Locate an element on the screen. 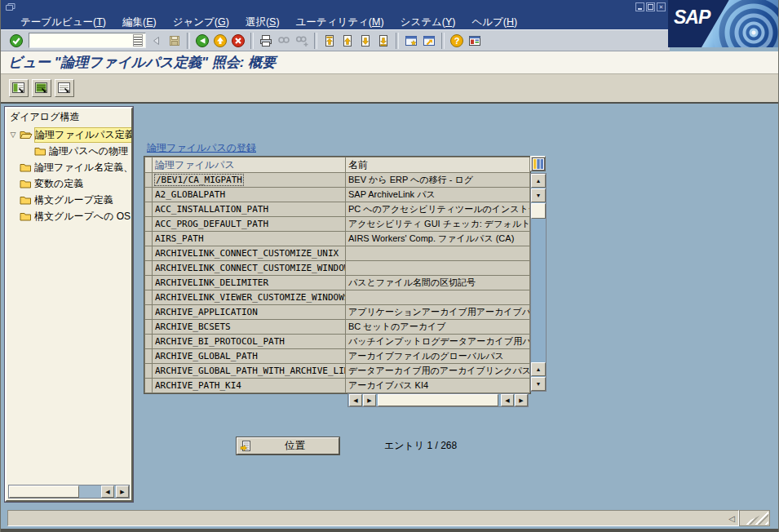 This screenshot has width=779, height=532. command-dropdown-icon is located at coordinates (138, 41).